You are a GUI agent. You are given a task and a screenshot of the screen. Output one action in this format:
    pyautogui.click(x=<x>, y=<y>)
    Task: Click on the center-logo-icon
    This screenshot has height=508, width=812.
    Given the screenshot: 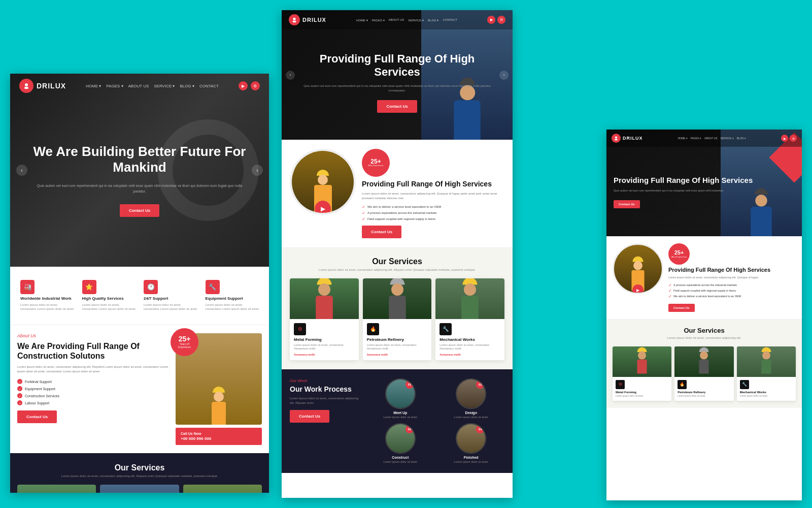 What is the action you would take?
    pyautogui.click(x=294, y=20)
    